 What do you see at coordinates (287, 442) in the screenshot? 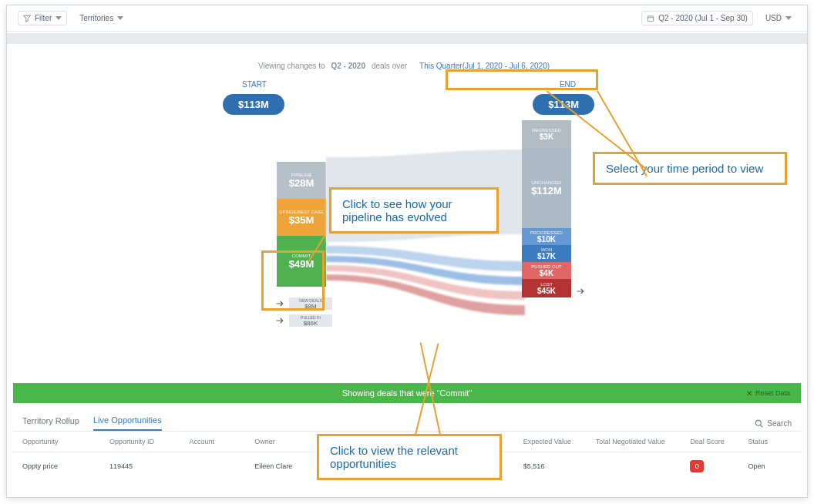
I see `col-owner: Owner` at bounding box center [287, 442].